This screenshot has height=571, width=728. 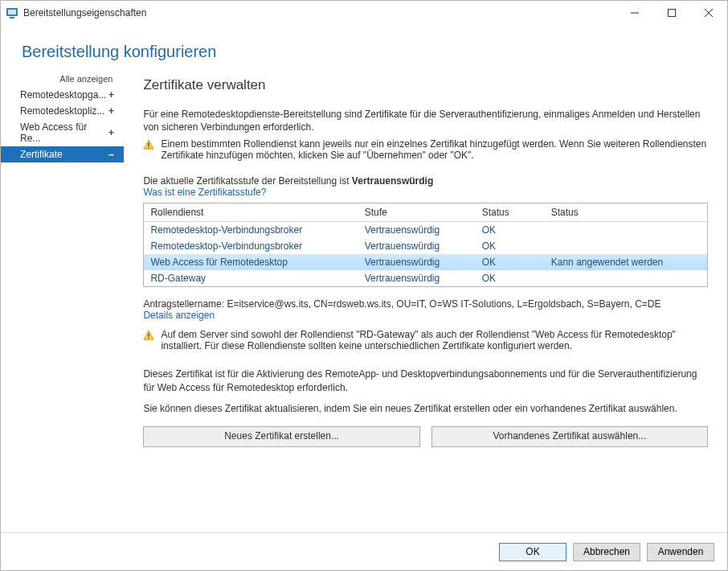 What do you see at coordinates (709, 13) in the screenshot?
I see `close-button` at bounding box center [709, 13].